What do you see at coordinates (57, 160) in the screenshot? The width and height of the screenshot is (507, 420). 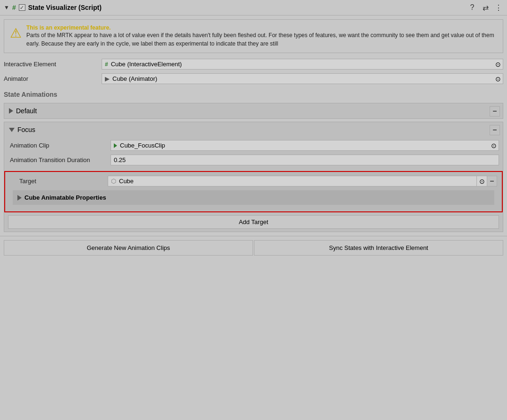 I see `animation-transition-label: Animation Transition Duration` at bounding box center [57, 160].